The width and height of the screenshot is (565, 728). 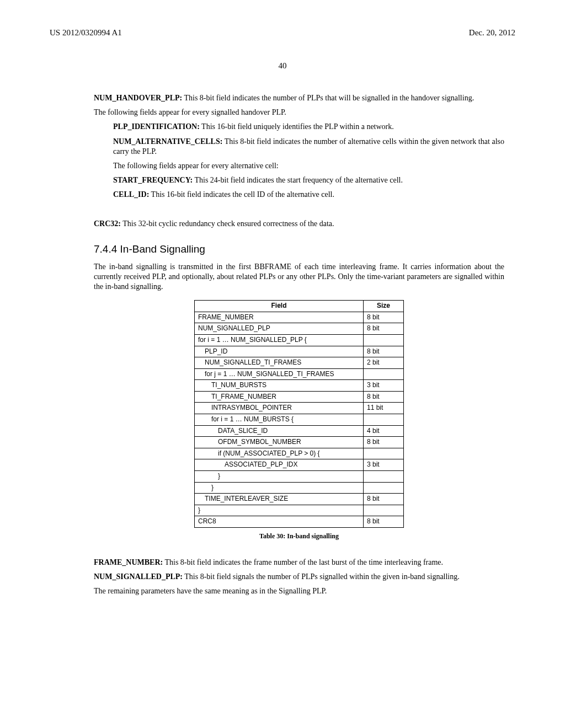 I want to click on cell-field: TI_FRAME_NUMBER, so click(x=279, y=397).